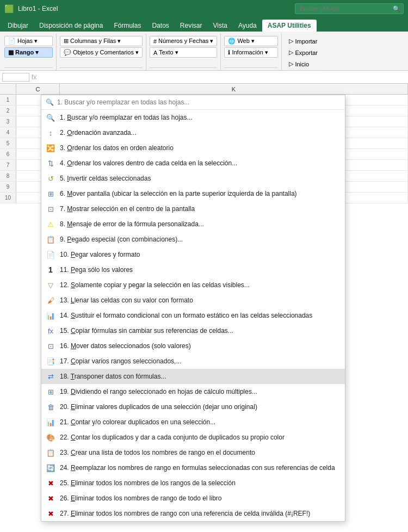 The width and height of the screenshot is (408, 532). I want to click on columns-icon: ⊞, so click(66, 41).